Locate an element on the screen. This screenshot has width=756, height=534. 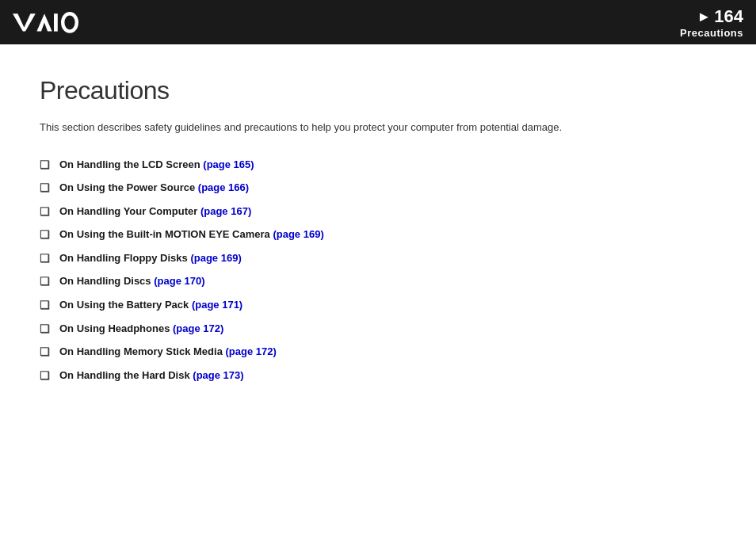
page-title: Precautions is located at coordinates (378, 90).